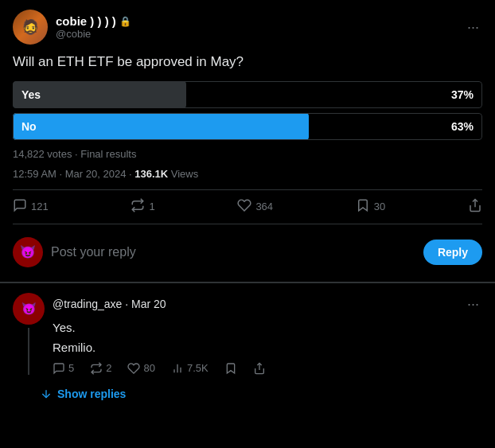 The image size is (495, 448). Describe the element at coordinates (69, 173) in the screenshot. I see `timestamp-text: 12:59 AM · Mar 20, 2024` at that location.